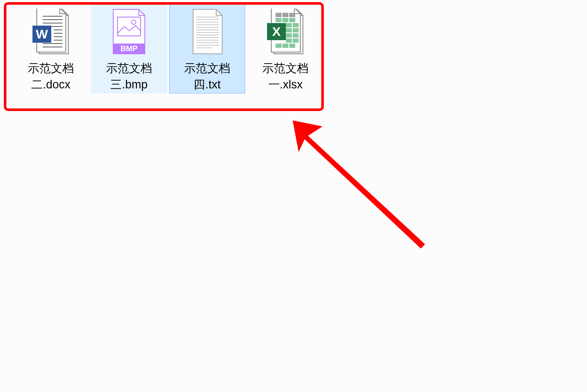 This screenshot has width=587, height=392. What do you see at coordinates (285, 32) in the screenshot?
I see `excel-spreadsheet-icon: X` at bounding box center [285, 32].